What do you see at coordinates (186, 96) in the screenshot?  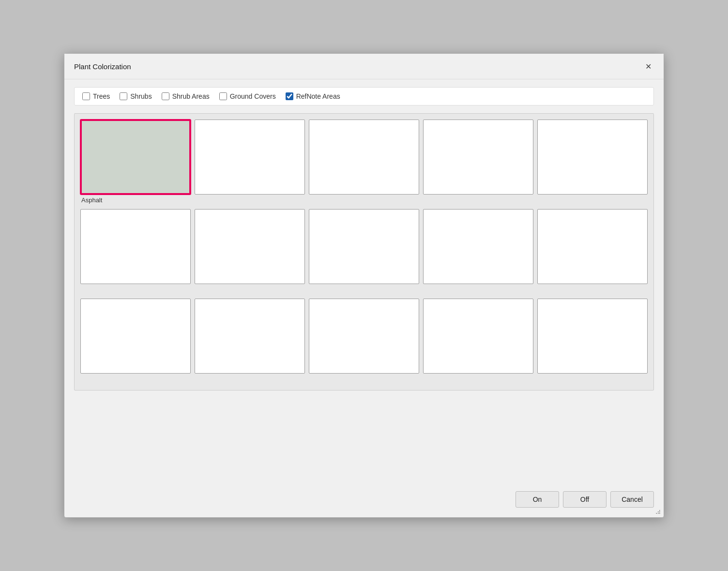 I see `shrub-areas-checkbox-item: Shrub Areas` at bounding box center [186, 96].